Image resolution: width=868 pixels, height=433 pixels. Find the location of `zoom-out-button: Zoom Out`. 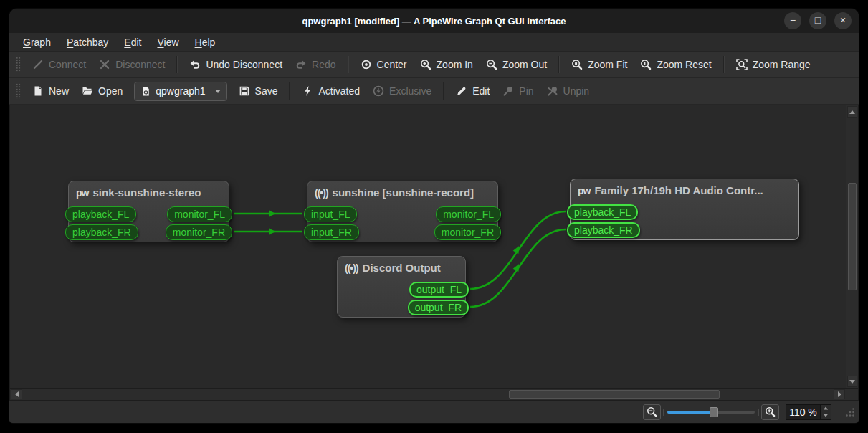

zoom-out-button: Zoom Out is located at coordinates (516, 65).